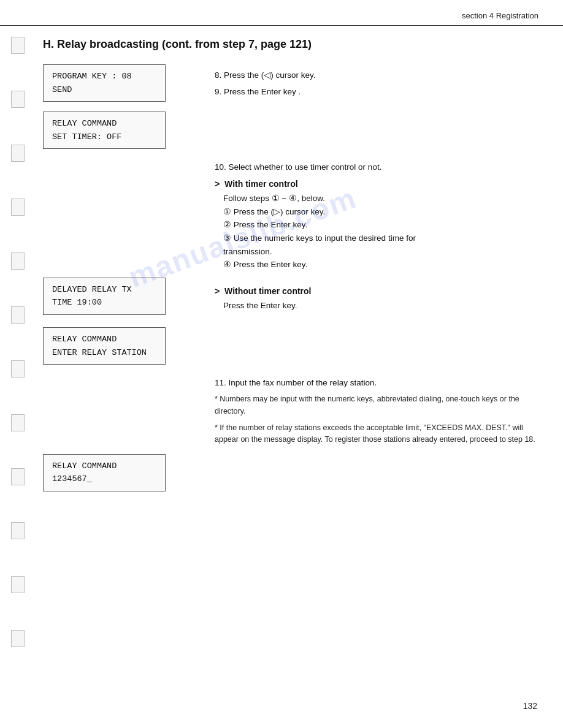  I want to click on without-timer-section: > Without timer control, so click(377, 291).